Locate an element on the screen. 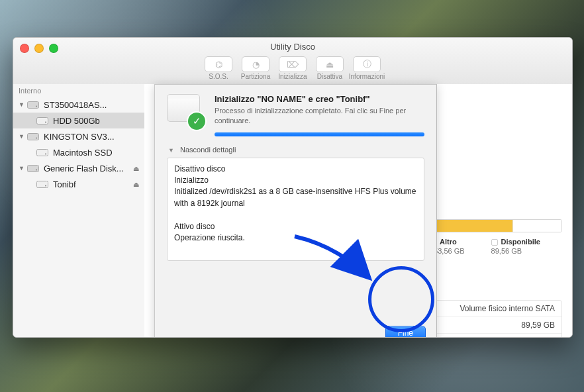 This screenshot has height=392, width=584. disattiva-icon: ⏏ is located at coordinates (330, 64).